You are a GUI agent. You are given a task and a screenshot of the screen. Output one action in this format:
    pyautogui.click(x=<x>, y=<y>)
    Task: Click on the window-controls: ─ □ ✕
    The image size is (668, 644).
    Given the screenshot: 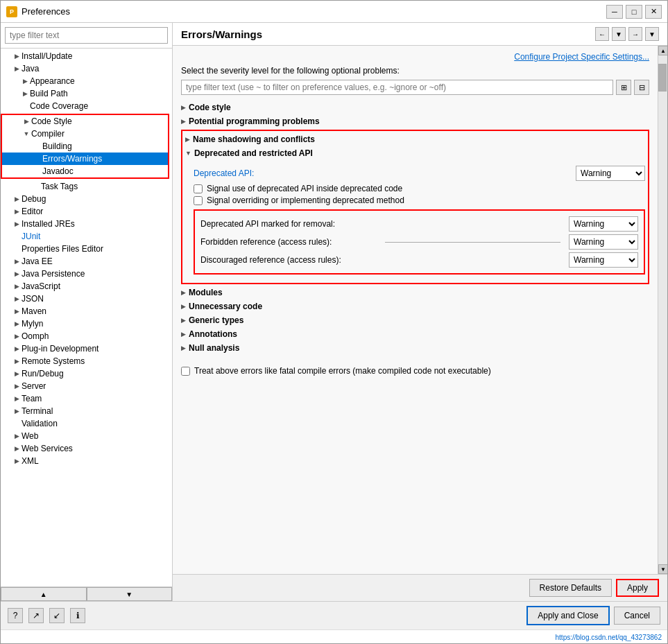 What is the action you would take?
    pyautogui.click(x=634, y=12)
    